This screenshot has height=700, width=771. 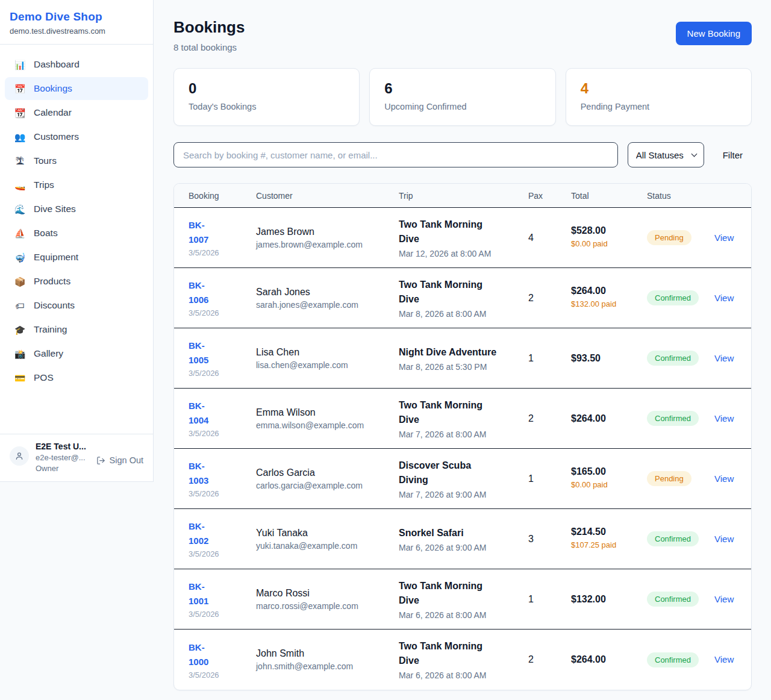 I want to click on table-row: BK-1007 3/5/2026 James Brown james.brown…, so click(x=463, y=238).